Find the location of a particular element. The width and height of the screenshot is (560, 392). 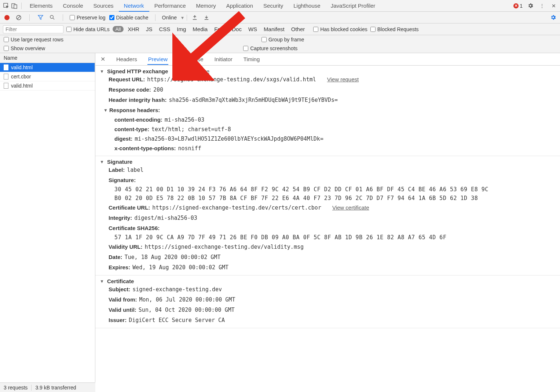

tab-console: Console is located at coordinates (73, 6).